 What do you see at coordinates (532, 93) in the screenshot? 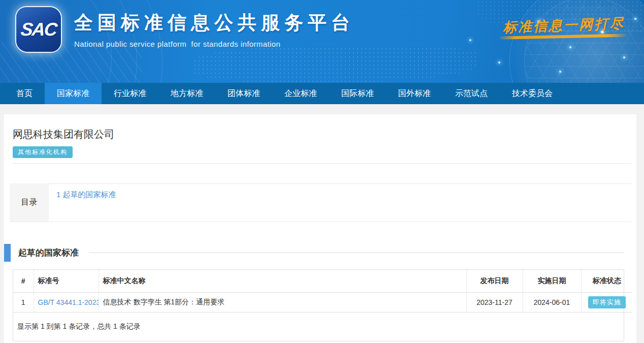
I see `nav-item-technical-committees: 技术委员会` at bounding box center [532, 93].